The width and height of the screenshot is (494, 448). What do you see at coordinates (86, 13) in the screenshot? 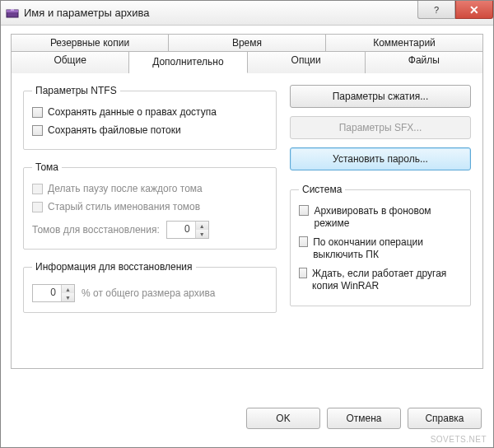
I see `window-title: Имя и параметры архива` at bounding box center [86, 13].